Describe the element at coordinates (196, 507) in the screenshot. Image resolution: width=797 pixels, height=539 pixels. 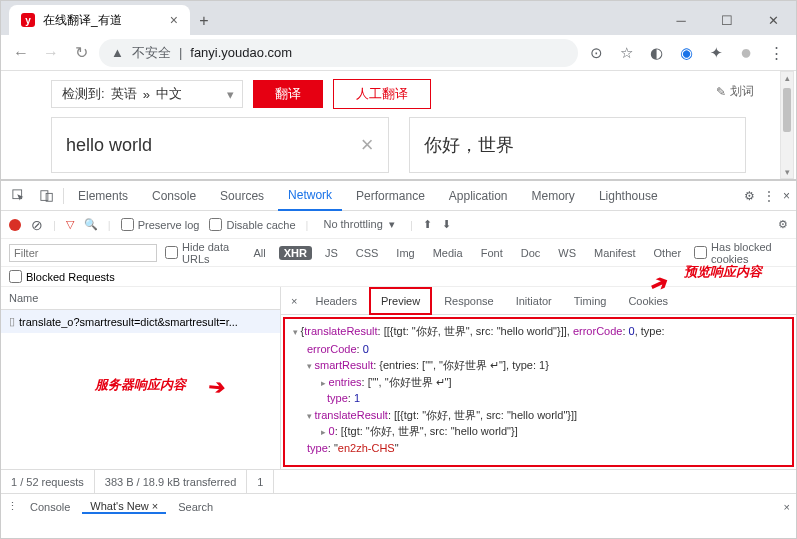
I see `drawer-search: Search` at that location.